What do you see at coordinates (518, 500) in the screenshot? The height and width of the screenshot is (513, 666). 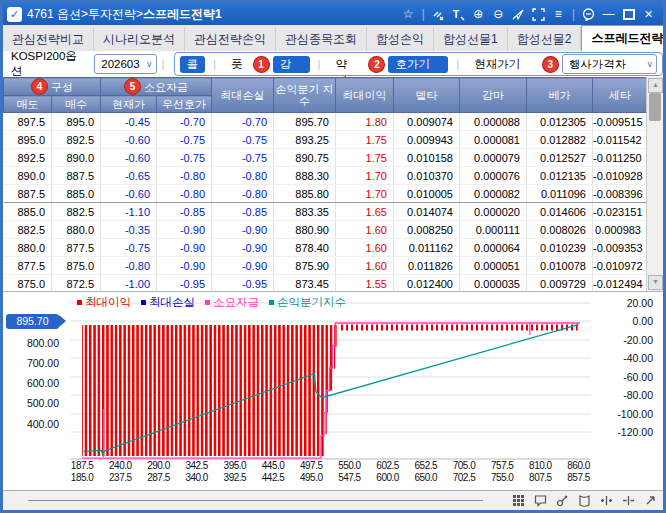 I see `dots-grid-icon` at bounding box center [518, 500].